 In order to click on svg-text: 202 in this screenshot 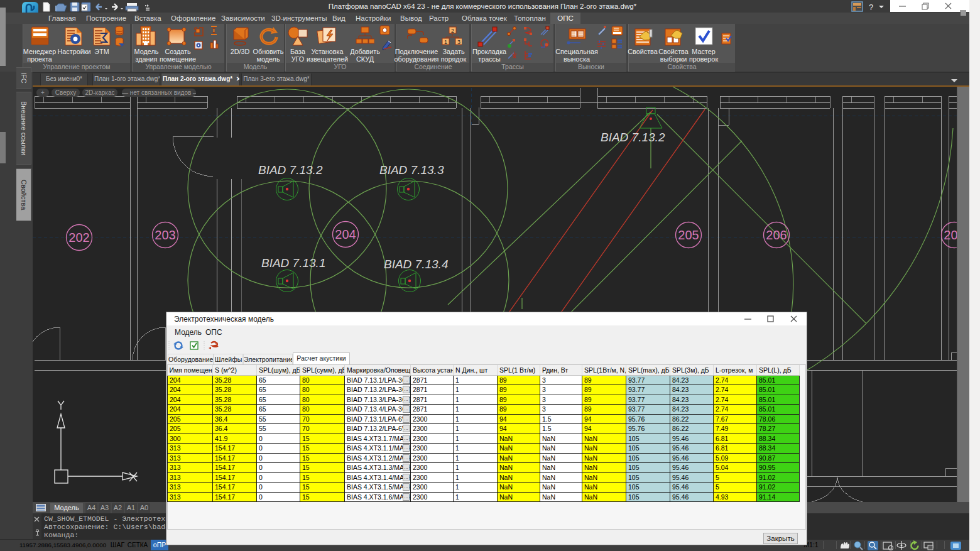, I will do `click(79, 237)`.